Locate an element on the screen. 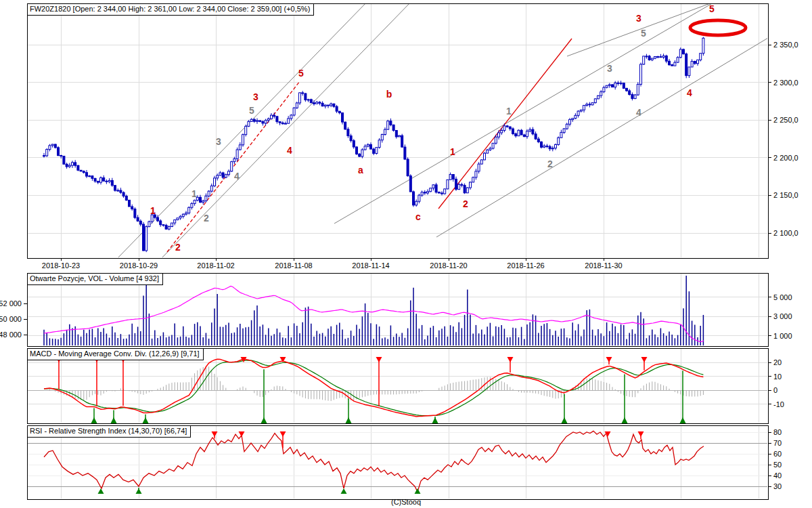 This screenshot has height=508, width=812. price-axis-label: 2 350,0 is located at coordinates (786, 45).